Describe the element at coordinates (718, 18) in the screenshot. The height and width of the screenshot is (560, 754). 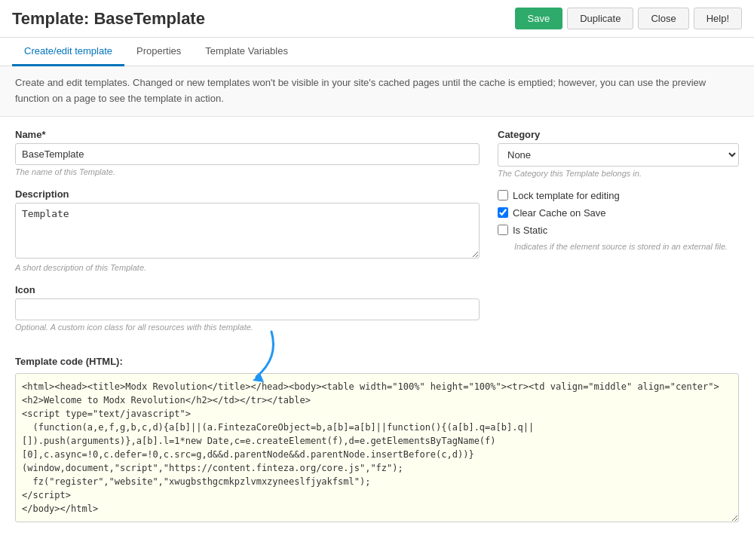
I see `help-button: Help!` at that location.